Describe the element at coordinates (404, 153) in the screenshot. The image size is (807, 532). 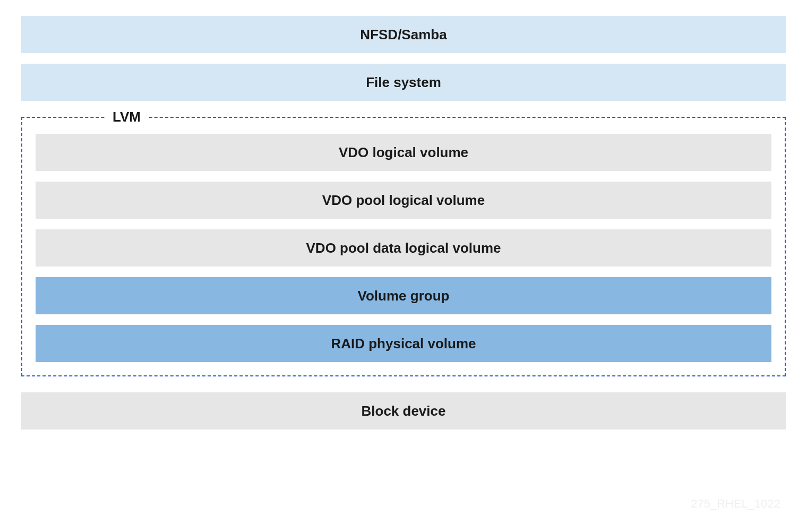
I see `layer-vdo-logical-label: VDO logical volume` at that location.